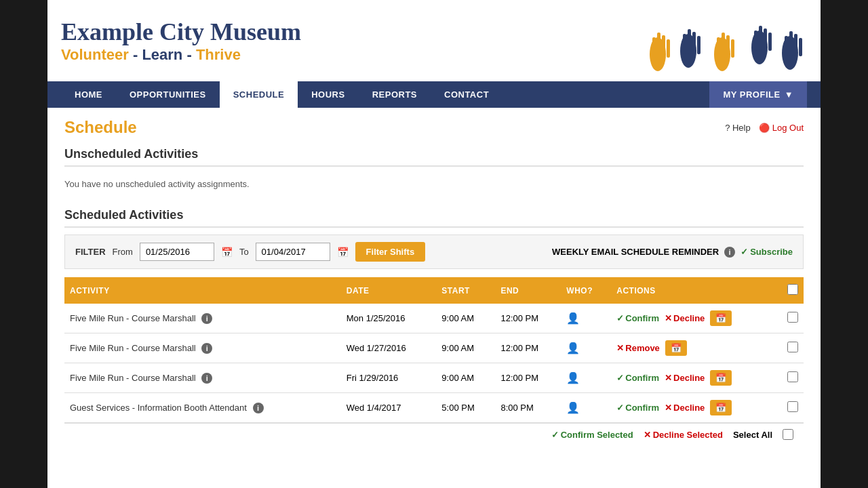  I want to click on email-reminder-section: WEEKLY EMAIL SCHEDULE REMINDER i ✓ Subsc…, so click(673, 252).